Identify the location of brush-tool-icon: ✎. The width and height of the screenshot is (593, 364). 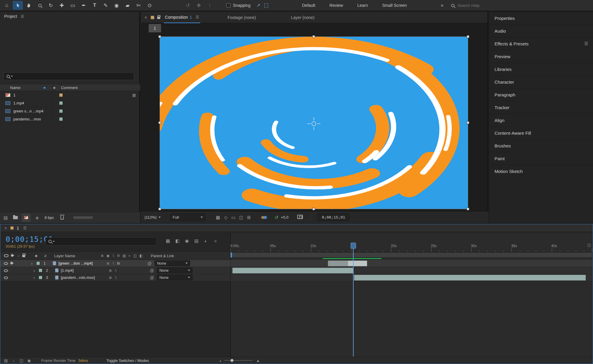
(106, 5).